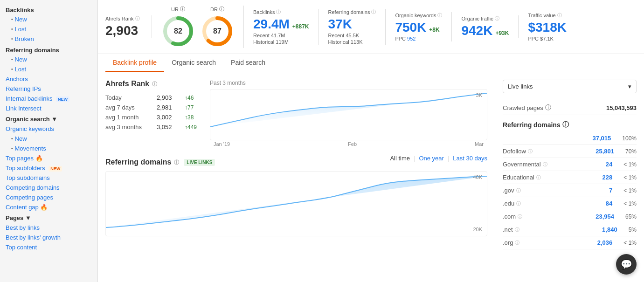  Describe the element at coordinates (138, 19) in the screenshot. I see `ahrefs-rank-info-icon: ⓘ` at that location.